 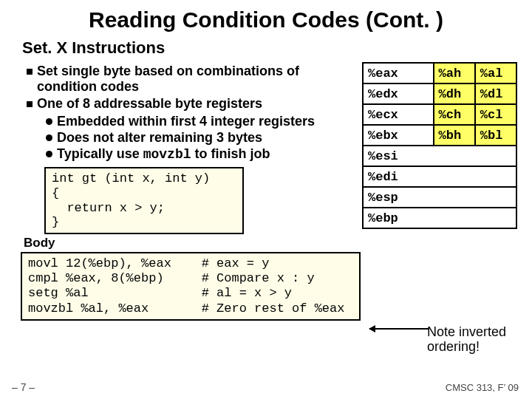 What do you see at coordinates (270, 48) in the screenshot?
I see `slide-subtitle: Set. X Instructions` at bounding box center [270, 48].